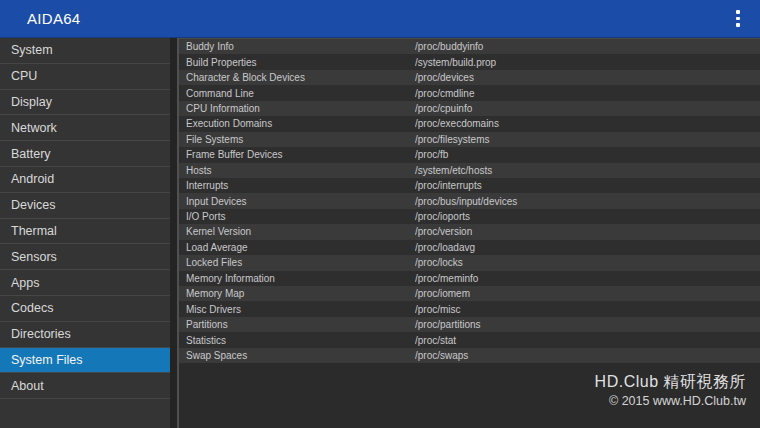 Image resolution: width=760 pixels, height=428 pixels. I want to click on sidebar-item-label: Thermal, so click(34, 231).